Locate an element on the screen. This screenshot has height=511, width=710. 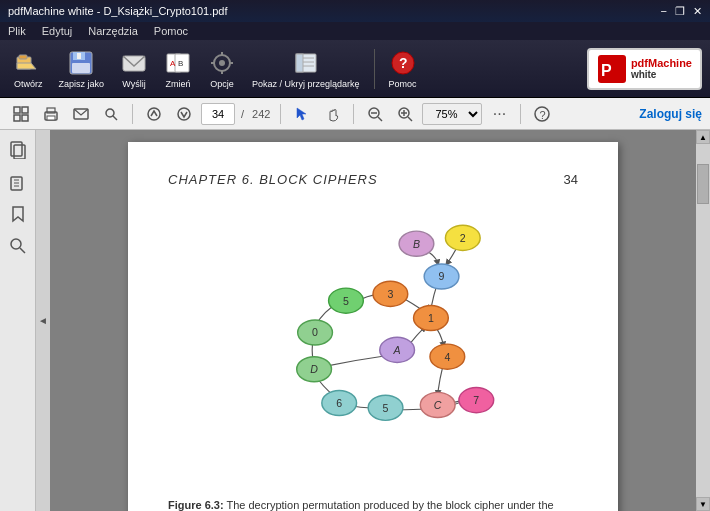
window-controls: − ❐ ✕ is located at coordinates (682, 12).